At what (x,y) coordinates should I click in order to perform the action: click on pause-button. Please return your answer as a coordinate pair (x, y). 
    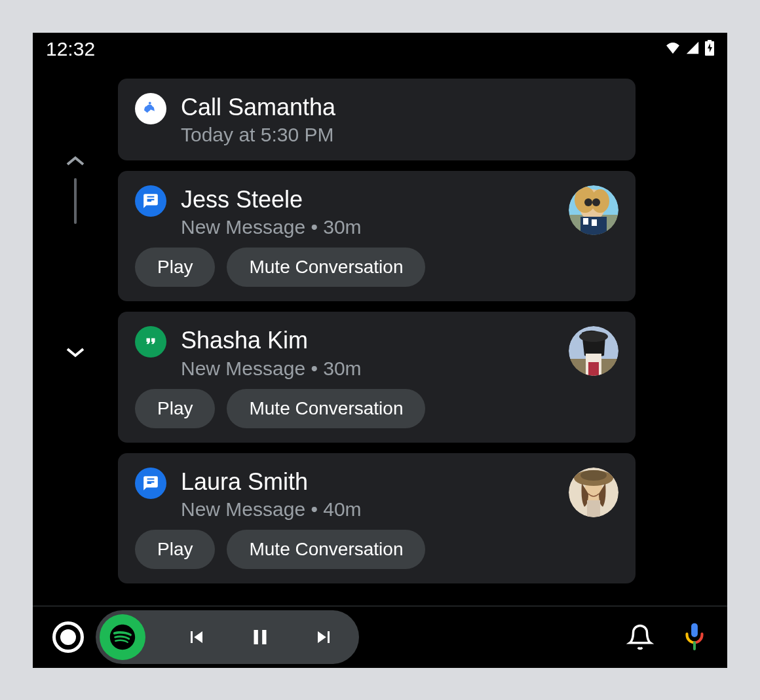
    Looking at the image, I should click on (260, 637).